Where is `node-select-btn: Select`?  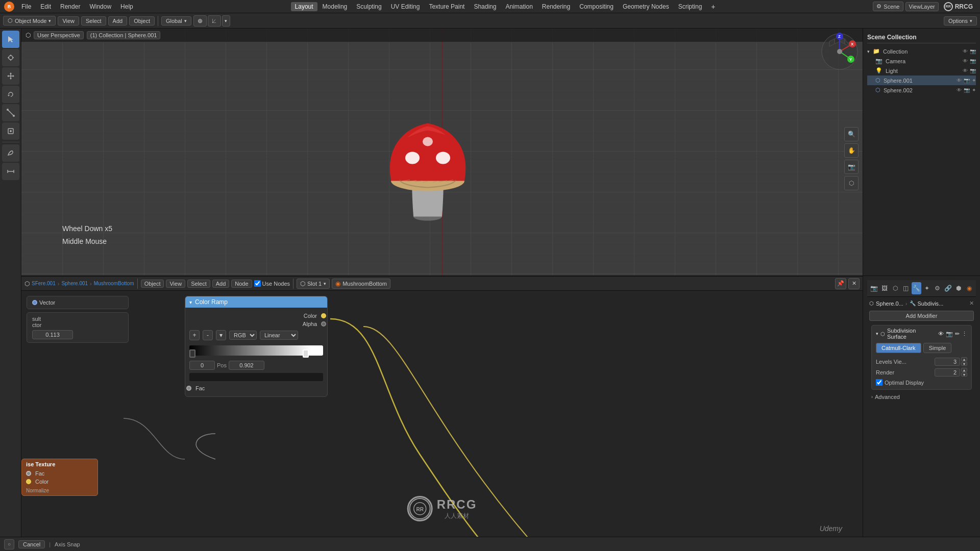 node-select-btn: Select is located at coordinates (199, 284).